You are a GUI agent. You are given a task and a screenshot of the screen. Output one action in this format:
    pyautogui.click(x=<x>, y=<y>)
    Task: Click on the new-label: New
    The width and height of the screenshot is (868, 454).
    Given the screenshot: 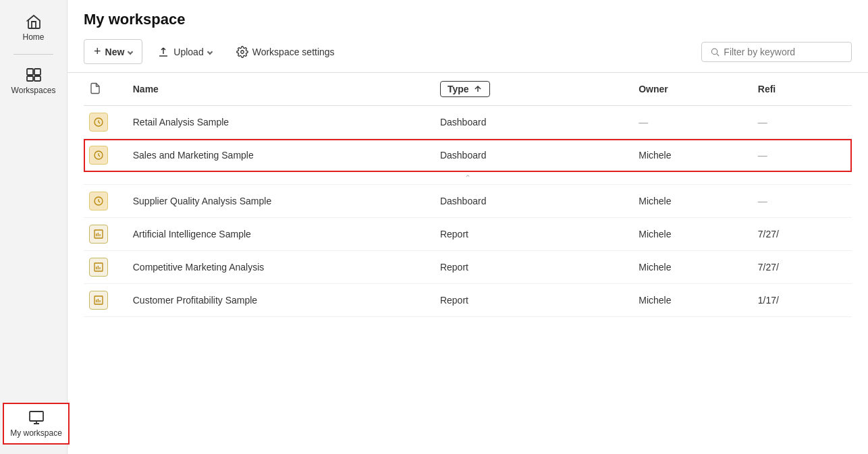 What is the action you would take?
    pyautogui.click(x=115, y=52)
    